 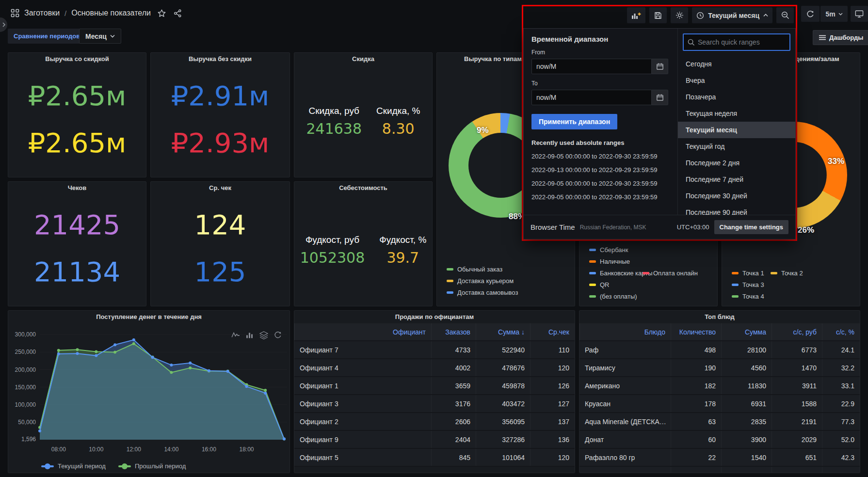 What do you see at coordinates (162, 14) in the screenshot?
I see `star-icon` at bounding box center [162, 14].